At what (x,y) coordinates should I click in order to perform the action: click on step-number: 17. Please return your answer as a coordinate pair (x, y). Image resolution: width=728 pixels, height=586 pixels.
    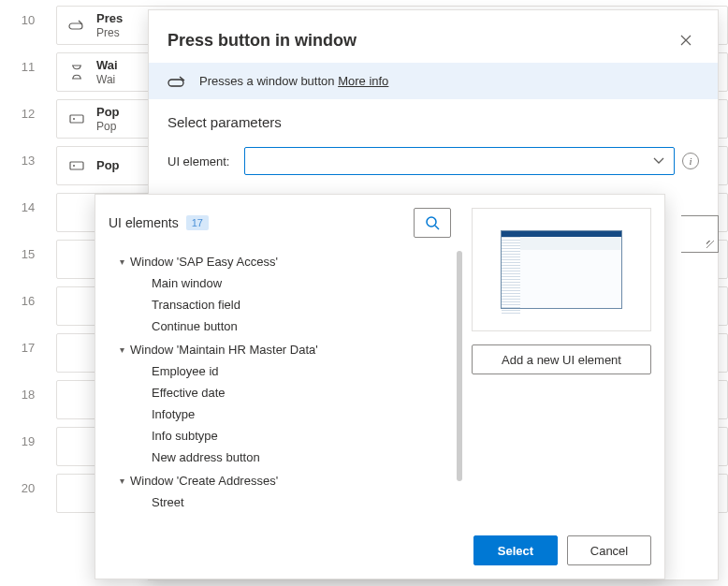
    Looking at the image, I should click on (28, 341).